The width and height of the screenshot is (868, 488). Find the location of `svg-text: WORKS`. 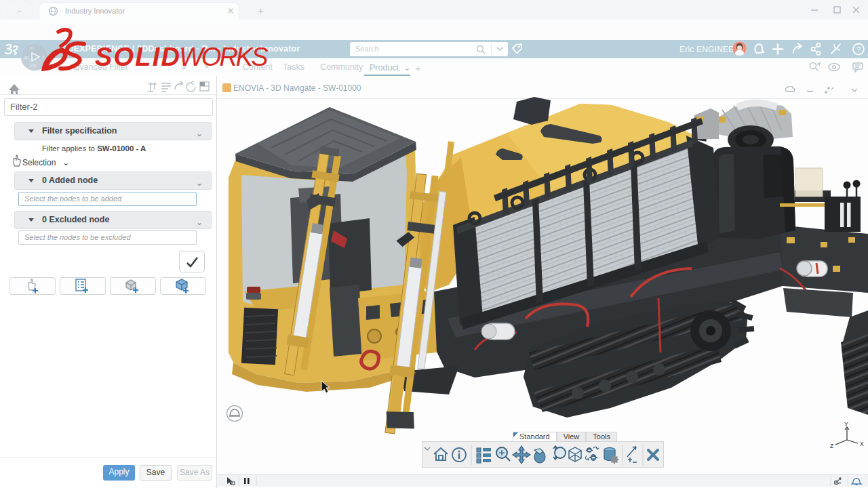

svg-text: WORKS is located at coordinates (224, 57).